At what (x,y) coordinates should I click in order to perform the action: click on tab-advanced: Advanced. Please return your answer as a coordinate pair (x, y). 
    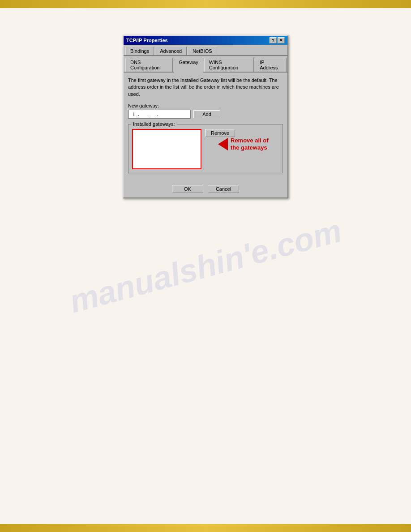
    Looking at the image, I should click on (171, 51).